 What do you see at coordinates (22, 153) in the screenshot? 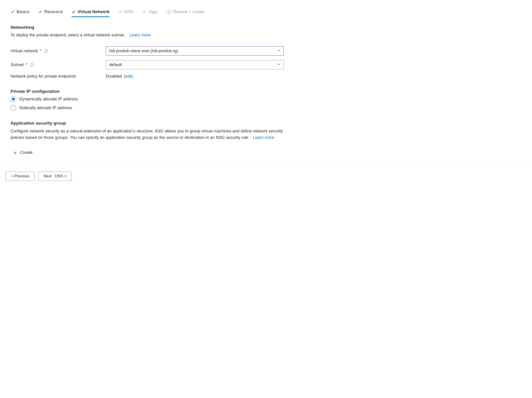
I see `create-asg-button: + Create` at bounding box center [22, 153].